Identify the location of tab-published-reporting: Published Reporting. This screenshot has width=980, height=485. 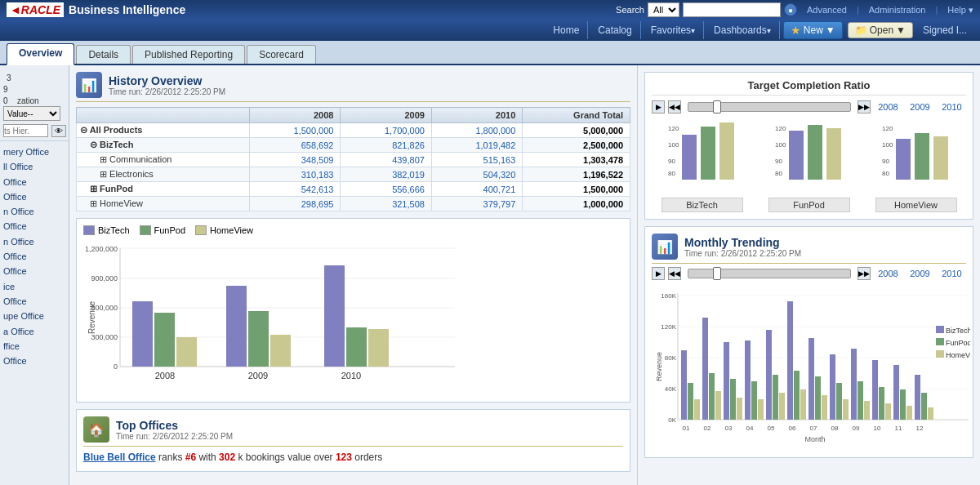
(189, 54).